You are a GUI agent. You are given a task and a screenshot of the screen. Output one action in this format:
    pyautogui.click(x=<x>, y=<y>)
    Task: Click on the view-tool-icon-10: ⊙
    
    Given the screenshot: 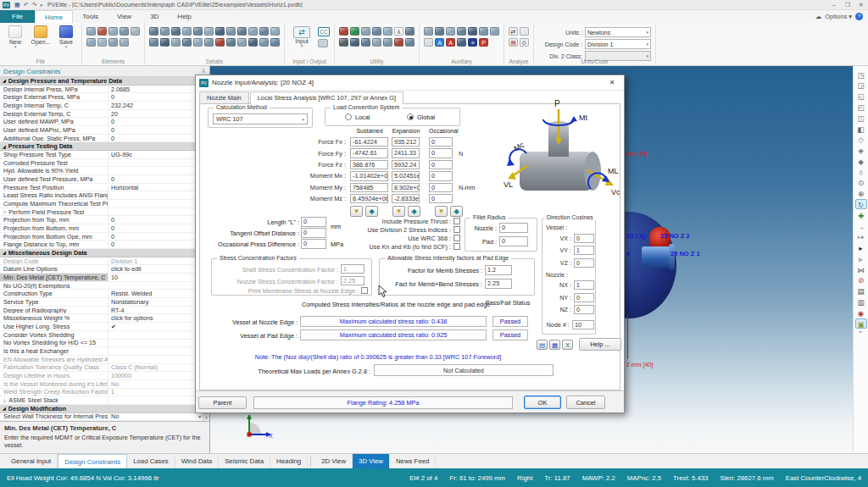 What is the action you would take?
    pyautogui.click(x=861, y=182)
    